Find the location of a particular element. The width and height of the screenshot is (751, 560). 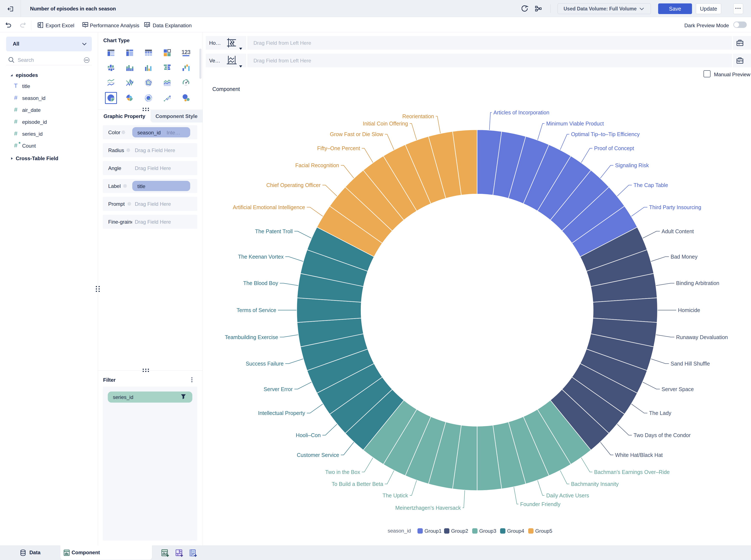

svg-text: Server Error is located at coordinates (278, 389).